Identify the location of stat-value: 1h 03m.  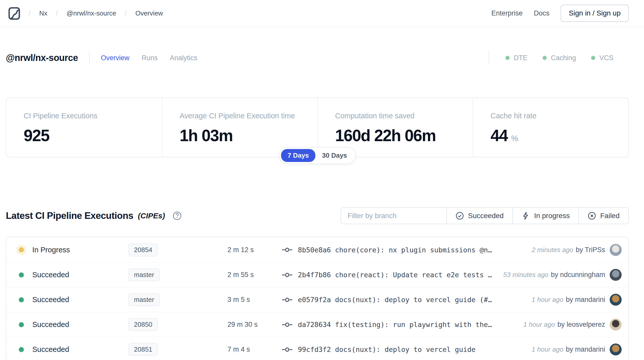
(246, 136).